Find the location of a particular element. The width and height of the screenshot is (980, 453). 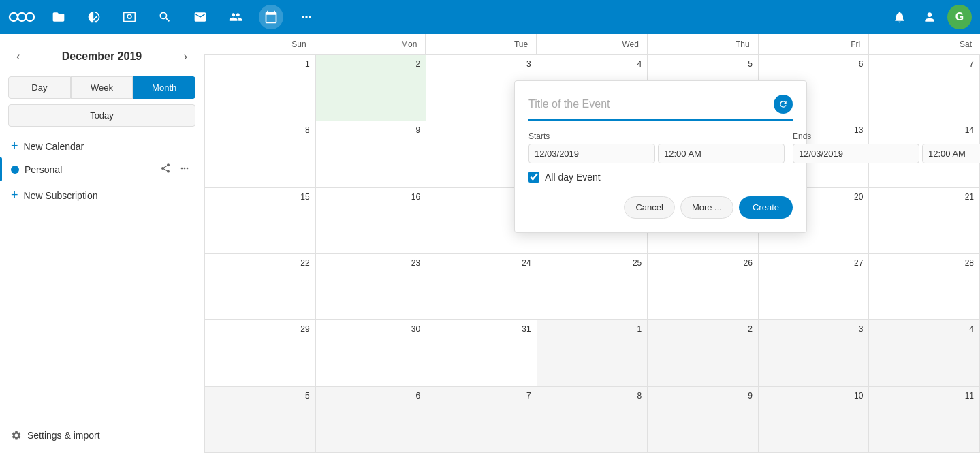

event-color-button is located at coordinates (783, 104).